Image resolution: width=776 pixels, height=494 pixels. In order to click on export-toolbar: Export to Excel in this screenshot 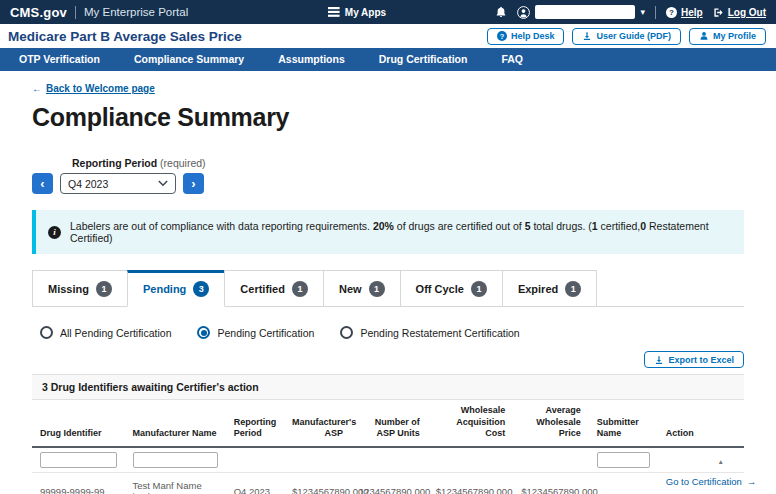, I will do `click(388, 360)`.